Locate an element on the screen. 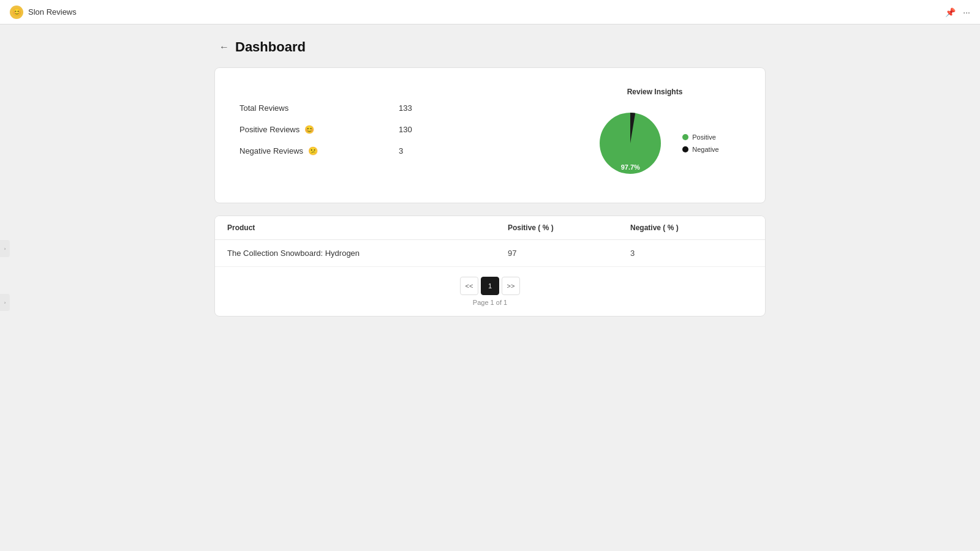  sidebar-handles: › › is located at coordinates (5, 276).